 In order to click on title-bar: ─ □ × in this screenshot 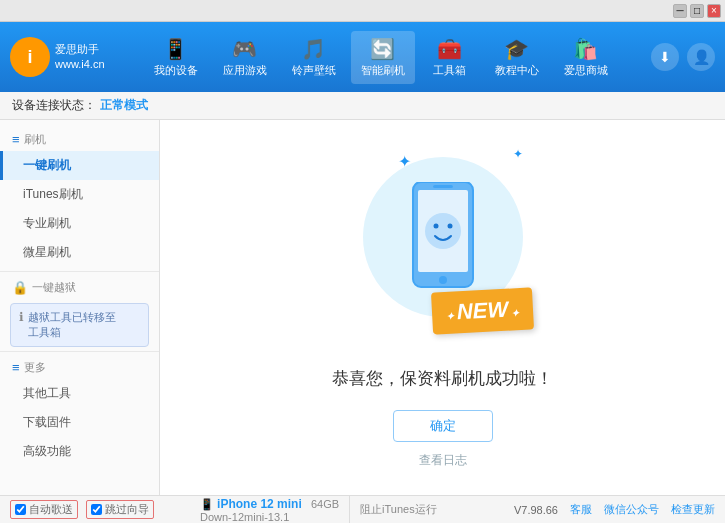, I will do `click(362, 11)`.